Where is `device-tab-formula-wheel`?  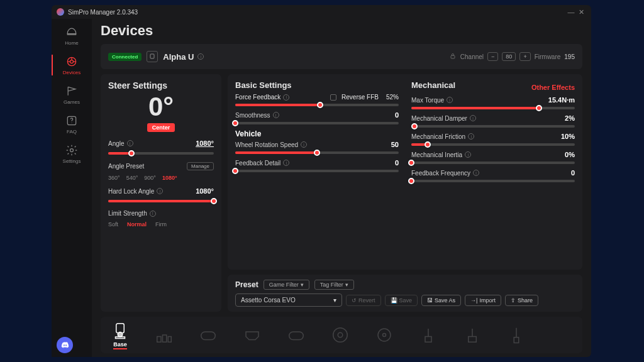
device-tab-formula-wheel is located at coordinates (252, 335).